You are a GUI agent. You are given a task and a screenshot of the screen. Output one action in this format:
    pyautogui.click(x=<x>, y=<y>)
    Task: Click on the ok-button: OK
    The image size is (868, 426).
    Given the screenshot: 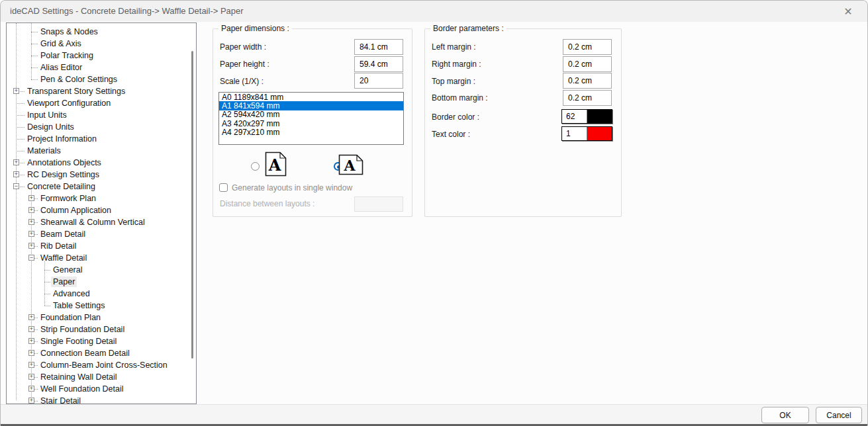 What is the action you would take?
    pyautogui.click(x=785, y=415)
    